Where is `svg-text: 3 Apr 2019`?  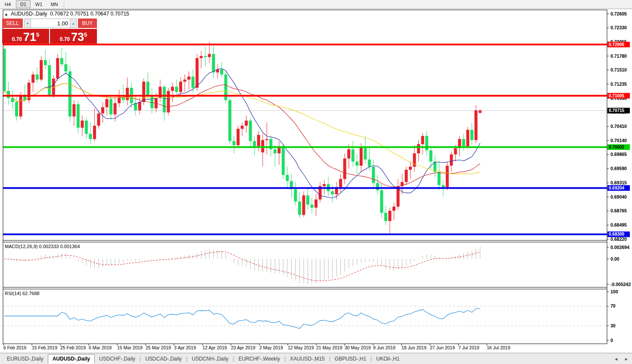
svg-text: 3 Apr 2019 is located at coordinates (185, 348).